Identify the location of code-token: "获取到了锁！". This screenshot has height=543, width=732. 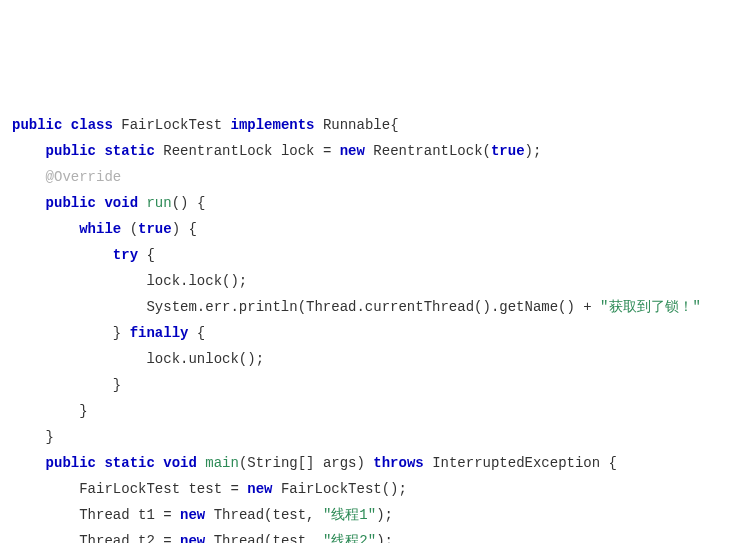
(650, 307).